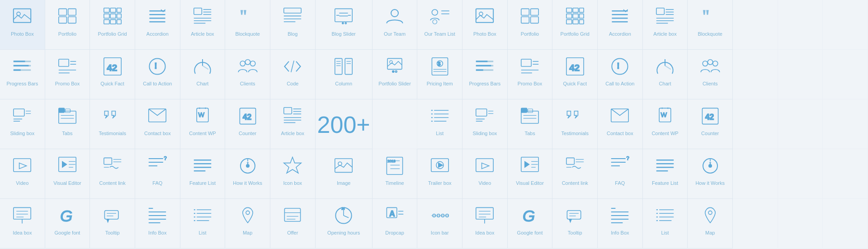 This screenshot has height=249, width=868. What do you see at coordinates (248, 216) in the screenshot?
I see `map-icon` at bounding box center [248, 216].